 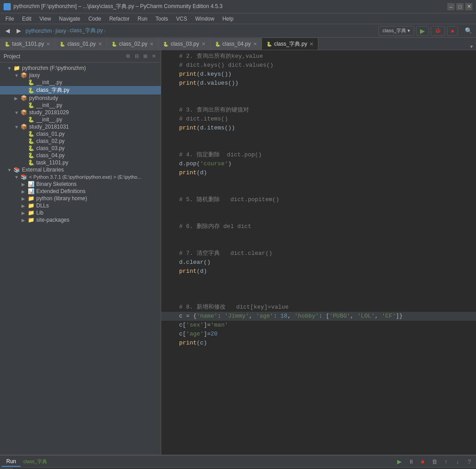 What do you see at coordinates (81, 127) in the screenshot?
I see `sidebar-item-study20181031: ▼ 📦 study_20181031` at bounding box center [81, 127].